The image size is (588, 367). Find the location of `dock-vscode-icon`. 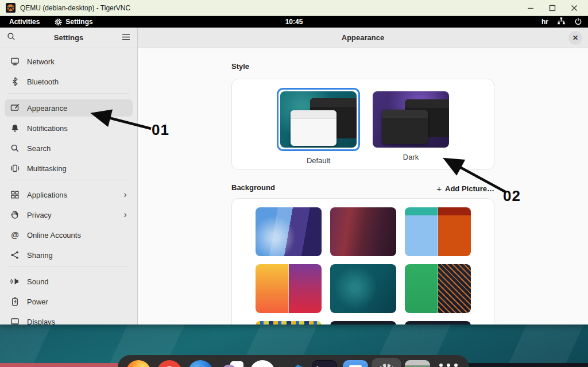

dock-vscode-icon is located at coordinates (293, 364).